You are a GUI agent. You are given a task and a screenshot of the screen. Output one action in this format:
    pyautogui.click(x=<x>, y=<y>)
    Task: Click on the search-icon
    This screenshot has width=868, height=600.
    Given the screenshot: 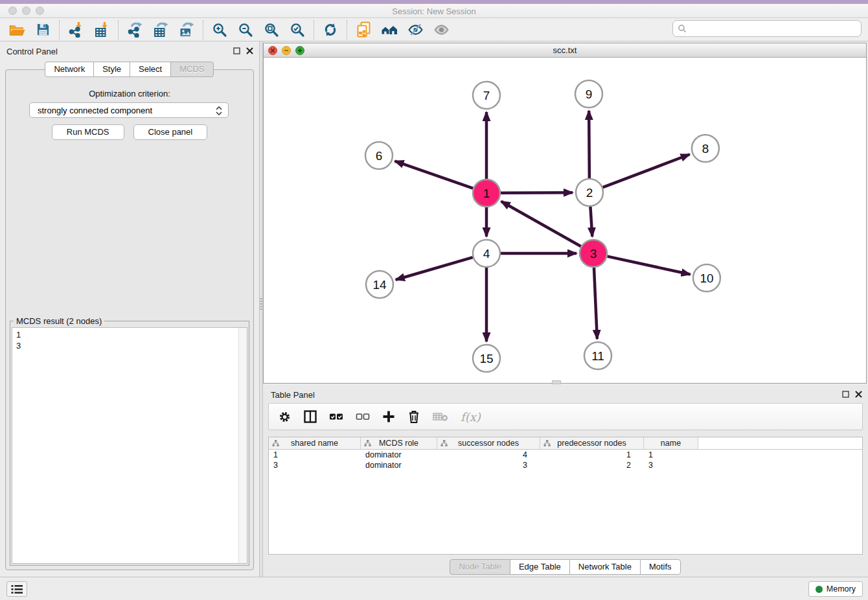 What is the action you would take?
    pyautogui.click(x=682, y=29)
    